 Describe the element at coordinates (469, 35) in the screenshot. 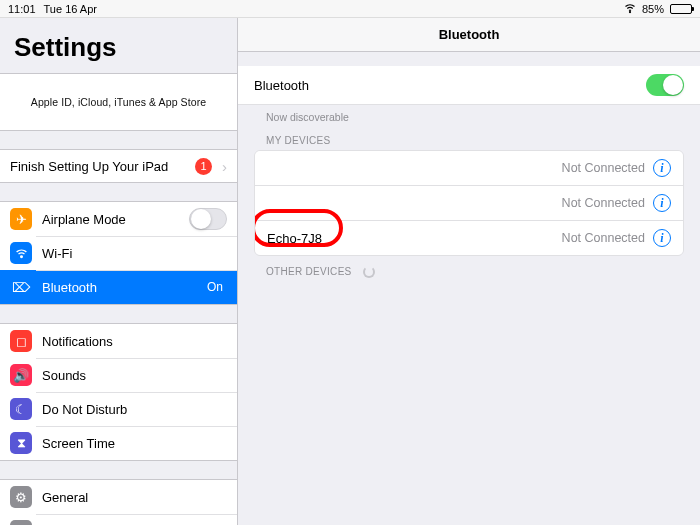

I see `page-title: Bluetooth` at that location.